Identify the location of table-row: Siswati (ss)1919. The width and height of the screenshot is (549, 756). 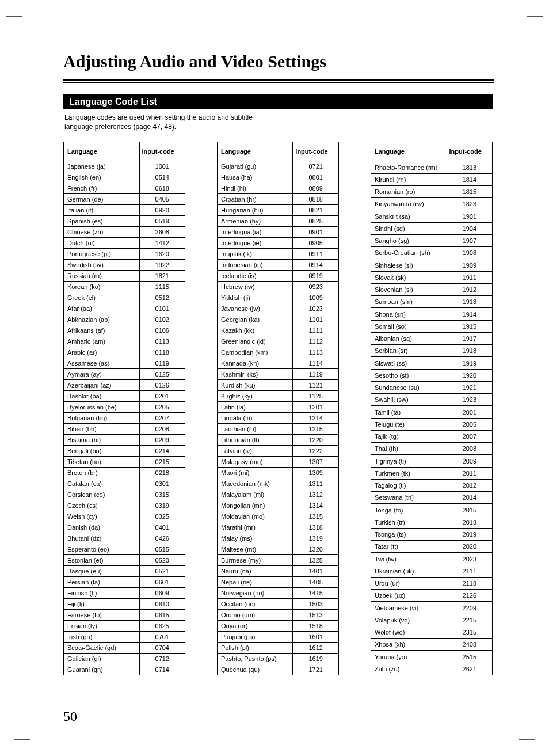
(432, 363).